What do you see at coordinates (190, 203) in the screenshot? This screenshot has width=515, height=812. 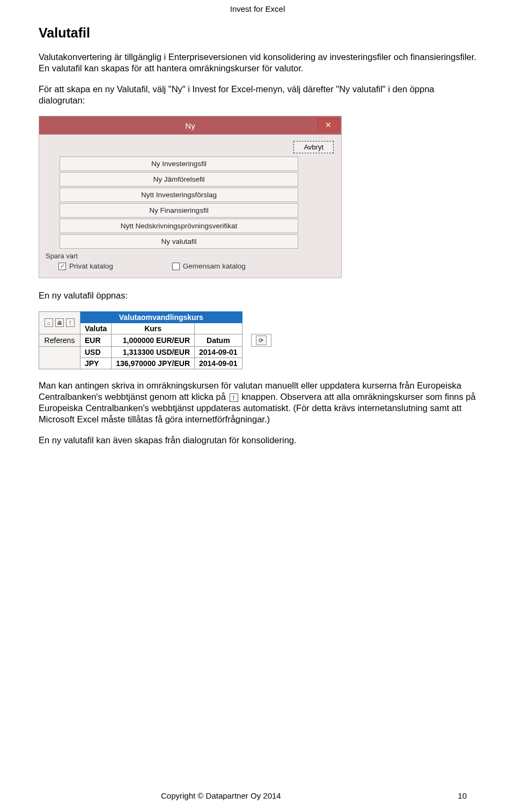 I see `option-list: Ny Investeringsfil Ny Jämförelsefil Nytt…` at bounding box center [190, 203].